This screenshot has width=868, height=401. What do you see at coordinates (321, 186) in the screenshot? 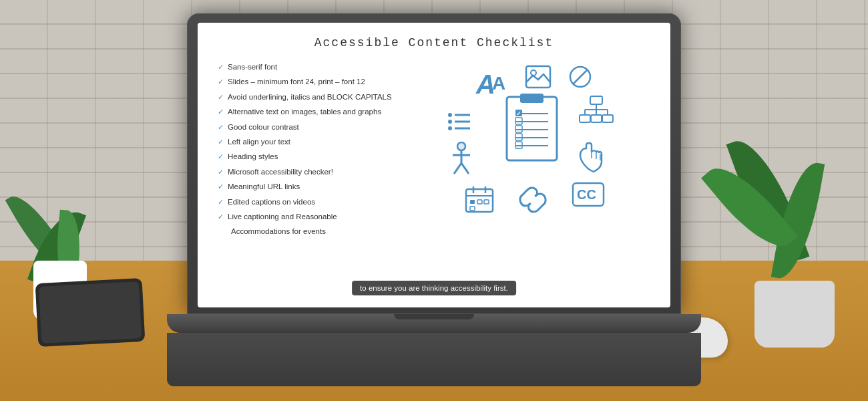
I see `checklist-item-9: ✓ Meaningful URL links` at bounding box center [321, 186].